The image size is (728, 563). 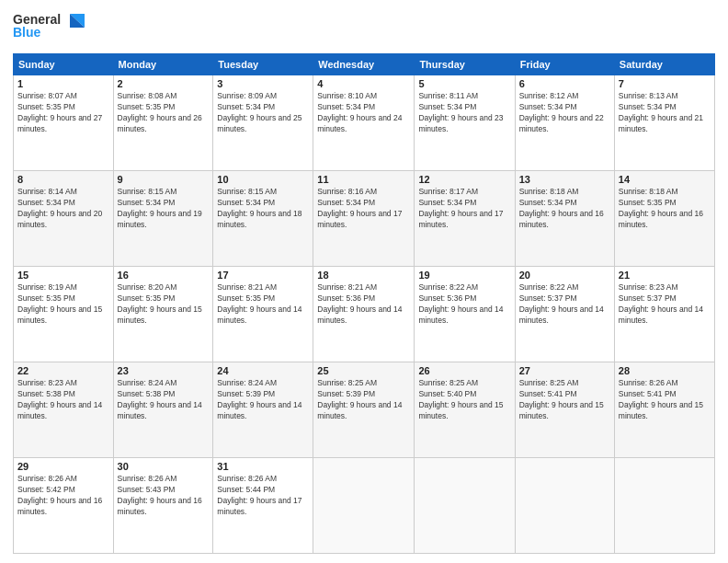 I want to click on calendar-cell: 9 Sunrise: 8:15 AM Sunset: 5:34 PM Dayli…, so click(x=164, y=219).